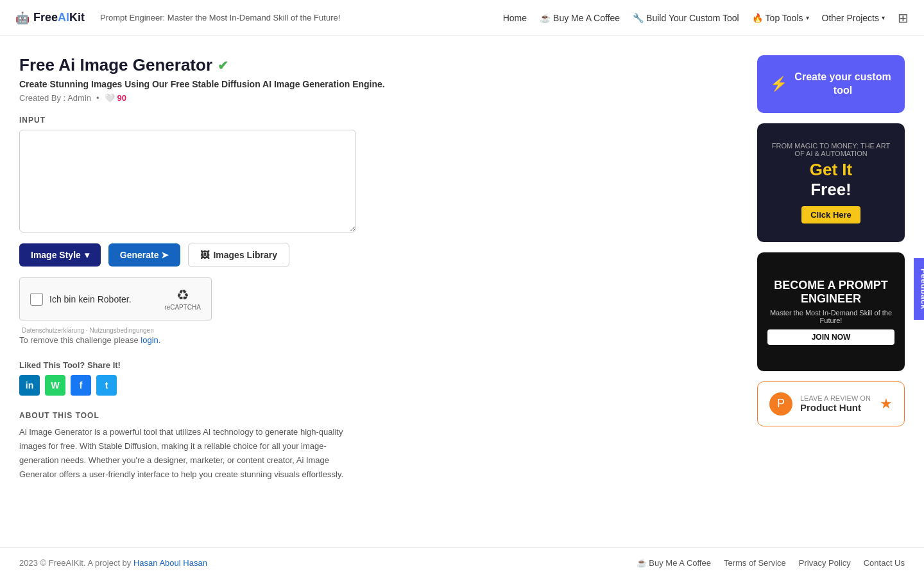 Image resolution: width=924 pixels, height=578 pixels. What do you see at coordinates (182, 307) in the screenshot?
I see `recaptcha-brand: reCAPTCHA` at bounding box center [182, 307].